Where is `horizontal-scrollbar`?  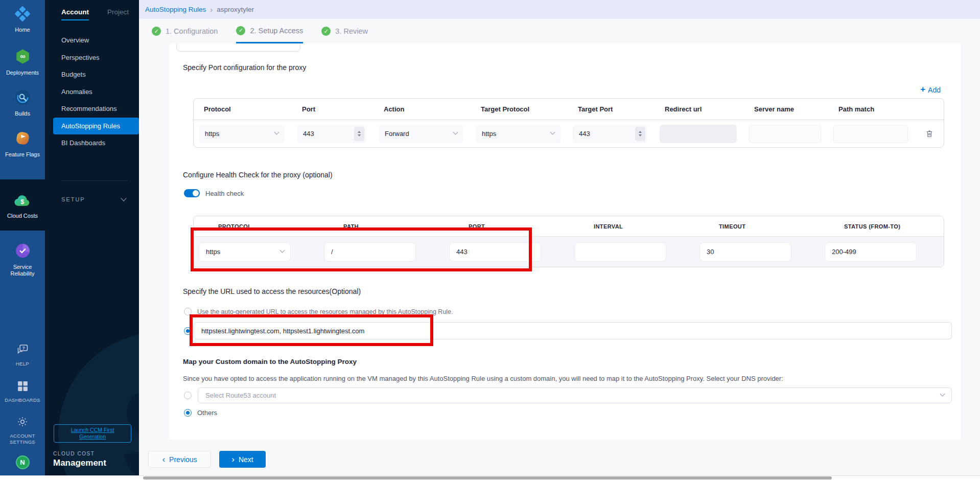 horizontal-scrollbar is located at coordinates (490, 477).